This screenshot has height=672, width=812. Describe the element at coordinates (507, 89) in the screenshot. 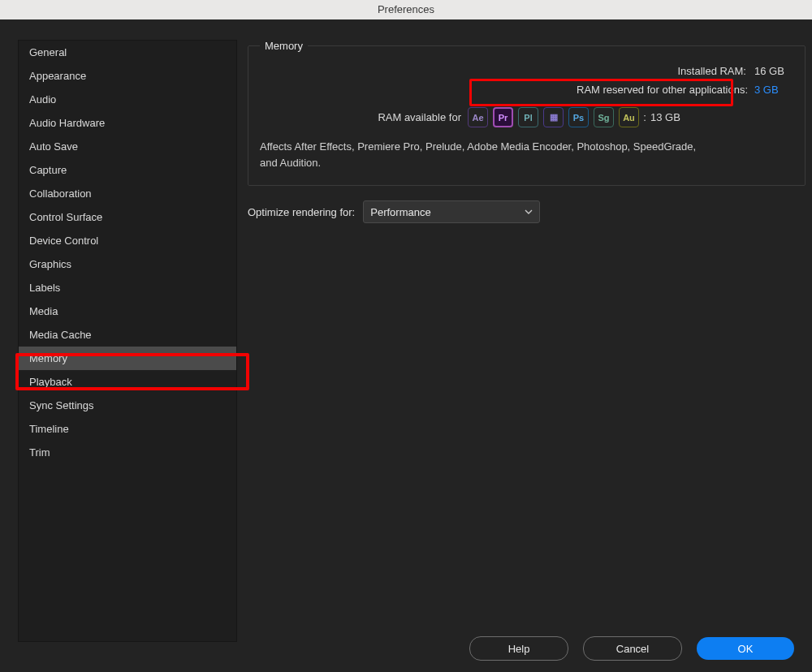

I see `reserved-ram-label: RAM reserved for other applications:` at that location.